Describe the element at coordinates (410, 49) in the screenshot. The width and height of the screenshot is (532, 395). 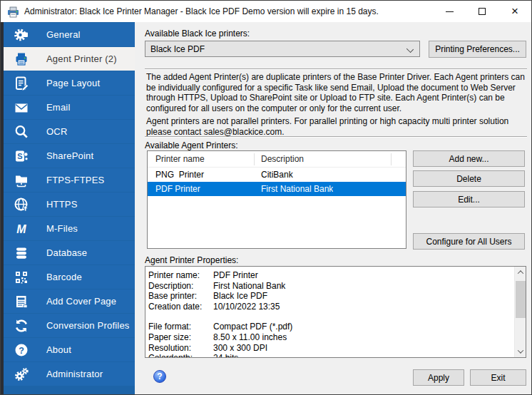
I see `chevron-down-icon` at that location.